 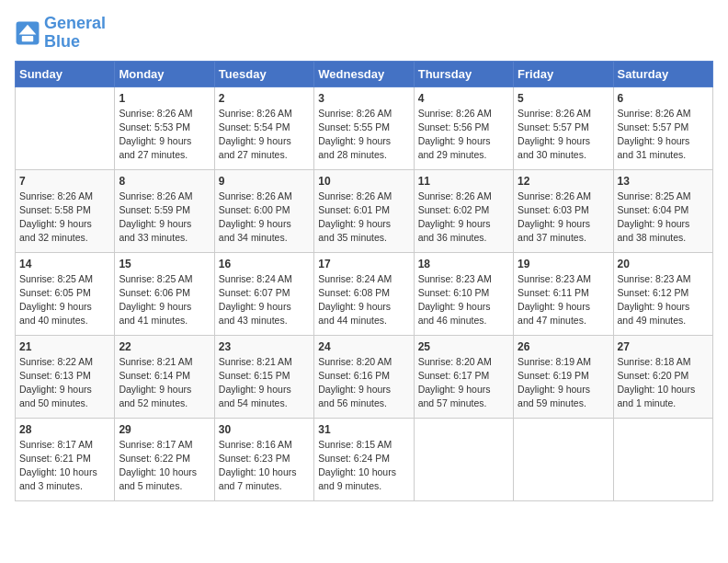 I want to click on weekday-header-thursday: Thursday, so click(x=463, y=74).